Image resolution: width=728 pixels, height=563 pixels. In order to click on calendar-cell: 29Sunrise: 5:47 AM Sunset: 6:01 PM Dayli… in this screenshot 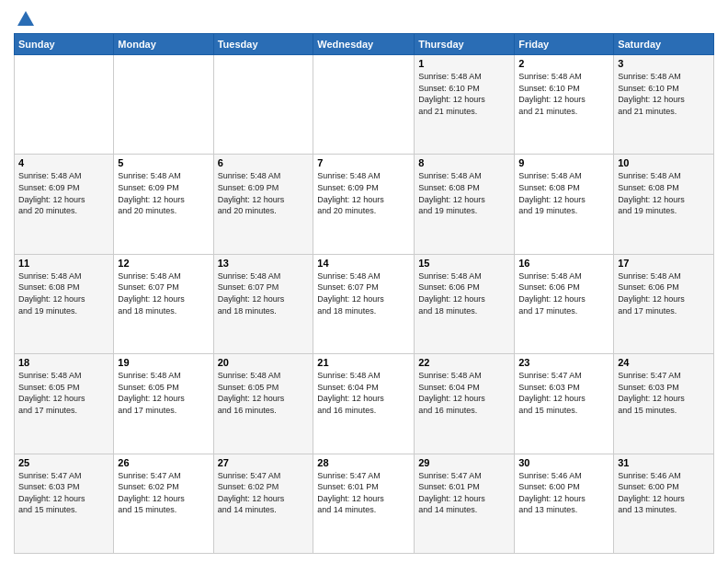, I will do `click(465, 503)`.